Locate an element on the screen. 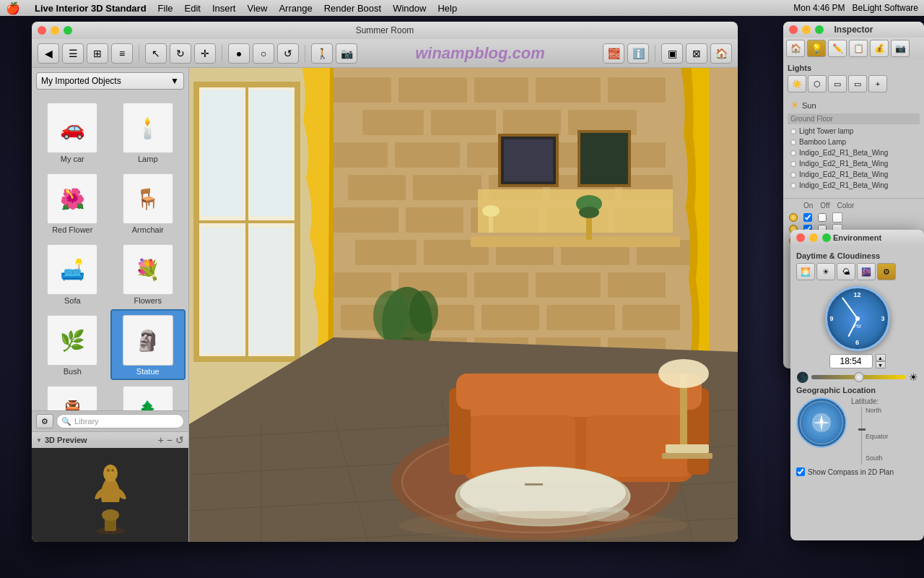  light-item-2: Indigo_Ed2_R1_Beta_Wing is located at coordinates (853, 153).